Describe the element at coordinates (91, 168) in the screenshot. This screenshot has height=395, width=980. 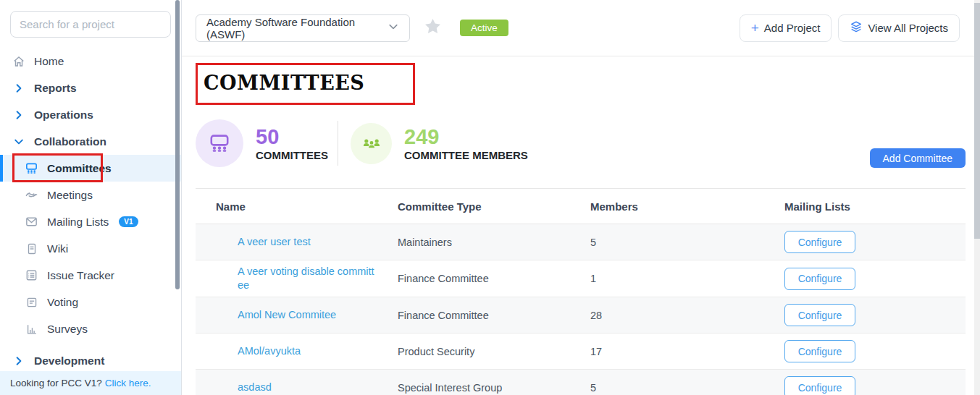
I see `sidebar-item-committees: Committees` at that location.